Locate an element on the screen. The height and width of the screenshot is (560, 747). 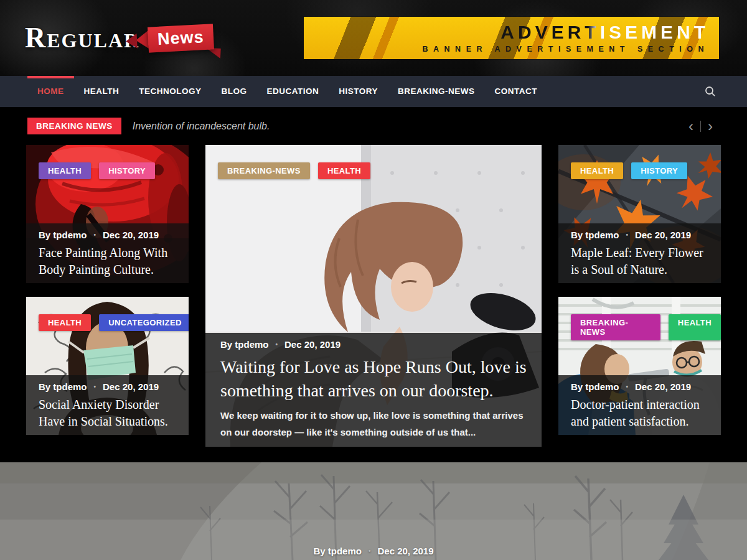
post-card-maple-leaf: HEALTH HISTORY By tpdemo • Dec 20, 2019 … is located at coordinates (640, 214).